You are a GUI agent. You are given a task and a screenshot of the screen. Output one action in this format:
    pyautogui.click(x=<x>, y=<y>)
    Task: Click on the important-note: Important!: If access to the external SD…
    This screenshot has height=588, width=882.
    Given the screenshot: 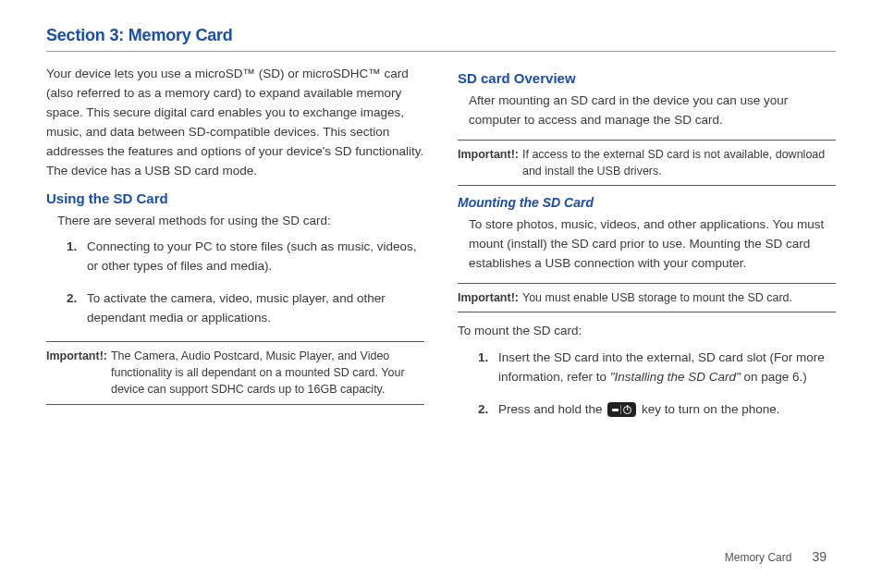 What is the action you would take?
    pyautogui.click(x=647, y=163)
    